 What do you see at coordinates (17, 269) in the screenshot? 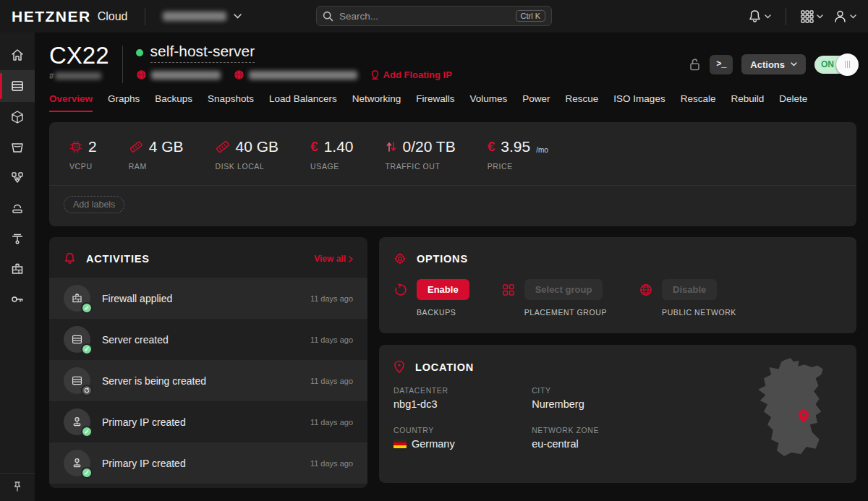
I see `firewalls-icon` at bounding box center [17, 269].